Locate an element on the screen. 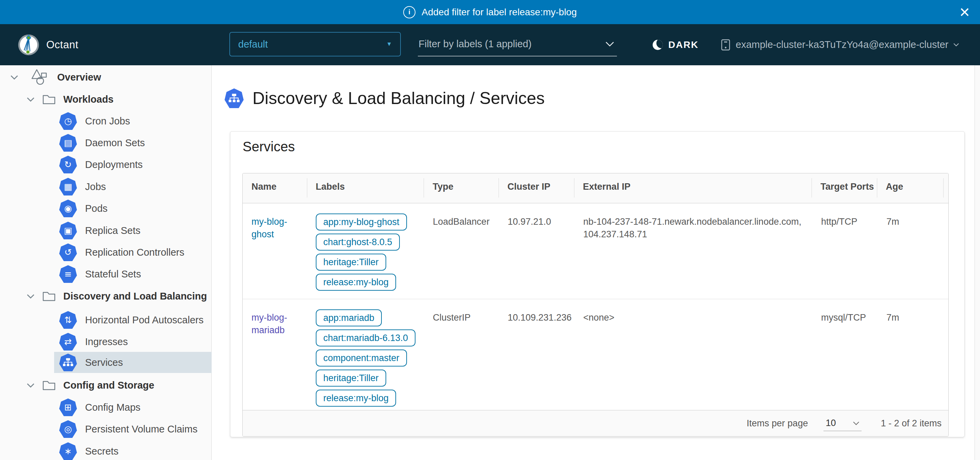  label-pill: chart:mariadb-6.13.0 is located at coordinates (366, 338).